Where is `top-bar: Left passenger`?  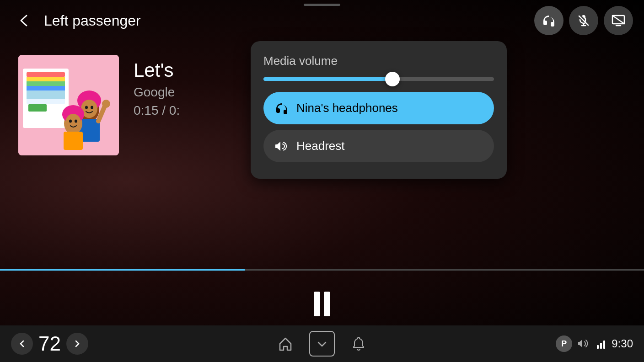
top-bar: Left passenger is located at coordinates (322, 21).